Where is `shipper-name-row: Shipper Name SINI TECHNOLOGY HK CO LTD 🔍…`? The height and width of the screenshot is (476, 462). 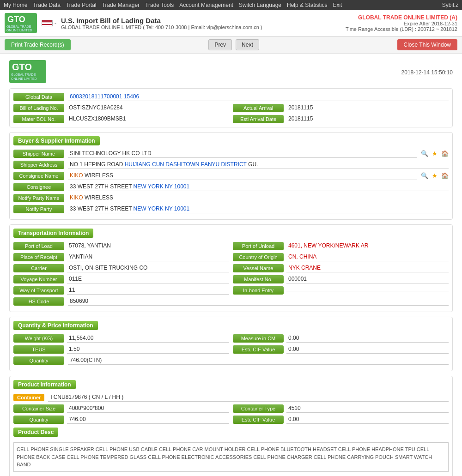
shipper-name-row: Shipper Name SINI TECHNOLOGY HK CO LTD 🔍… is located at coordinates (231, 153).